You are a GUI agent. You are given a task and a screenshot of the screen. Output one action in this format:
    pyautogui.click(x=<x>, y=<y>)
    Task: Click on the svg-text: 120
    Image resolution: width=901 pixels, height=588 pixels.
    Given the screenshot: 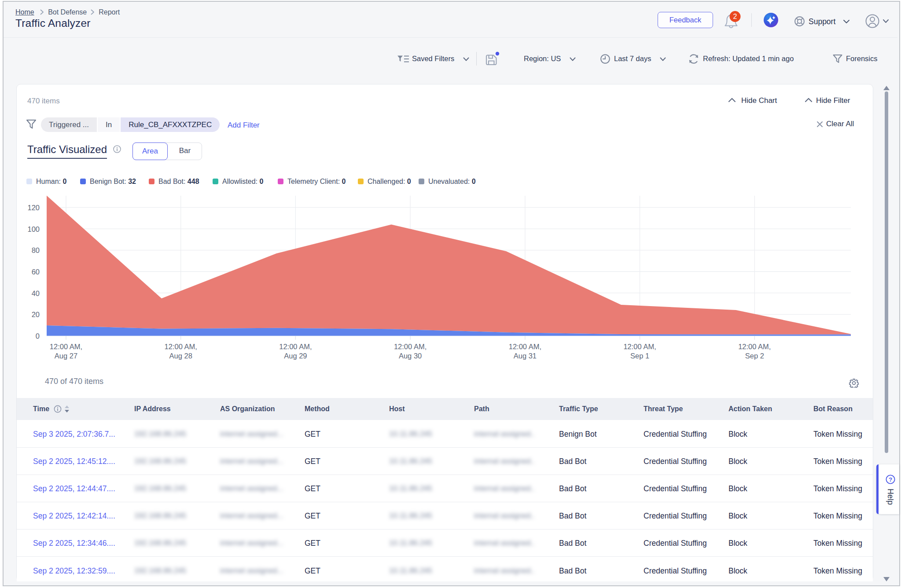 What is the action you would take?
    pyautogui.click(x=33, y=208)
    